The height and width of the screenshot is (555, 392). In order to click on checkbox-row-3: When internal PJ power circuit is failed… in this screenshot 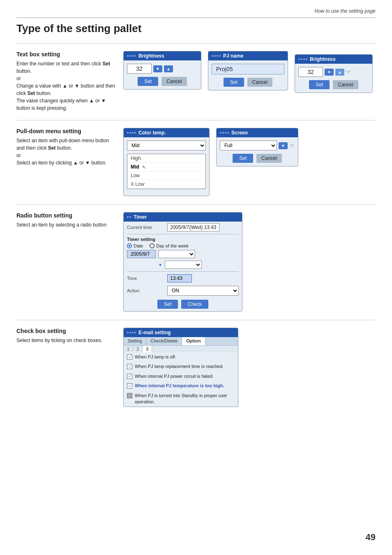, I will do `click(181, 377)`.